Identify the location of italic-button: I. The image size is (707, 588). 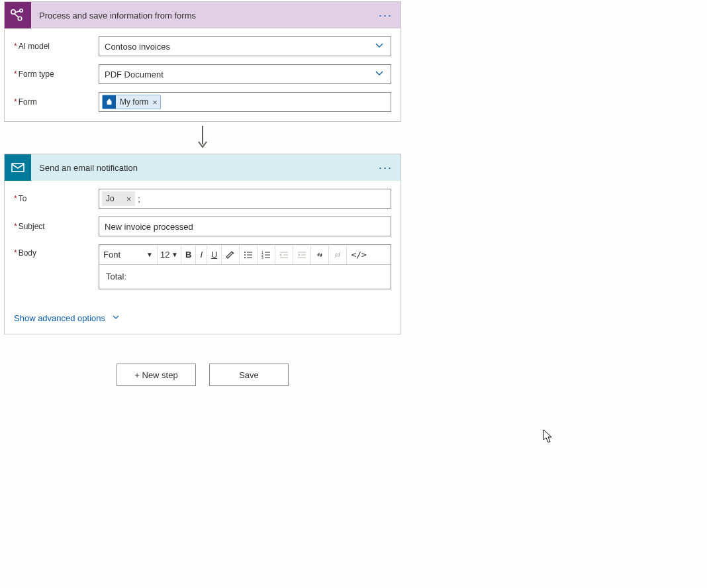
(201, 255).